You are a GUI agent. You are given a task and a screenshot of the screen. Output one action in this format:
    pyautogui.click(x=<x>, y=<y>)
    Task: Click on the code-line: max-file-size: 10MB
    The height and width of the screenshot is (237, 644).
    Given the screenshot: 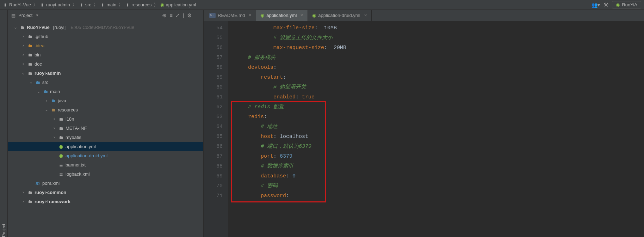 What is the action you would take?
    pyautogui.click(x=436, y=28)
    